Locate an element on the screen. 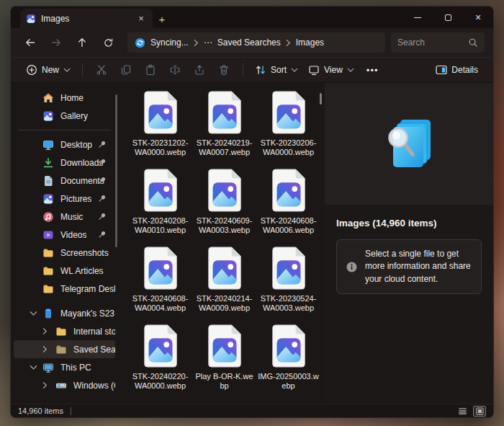 The width and height of the screenshot is (504, 426). file-item: STK-20240608-WA0006.webp is located at coordinates (288, 201).